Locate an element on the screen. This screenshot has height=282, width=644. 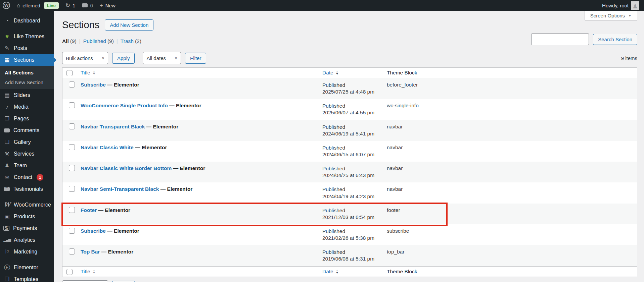
sidebar-item-woocommerce: WWooCommerce is located at coordinates (27, 205).